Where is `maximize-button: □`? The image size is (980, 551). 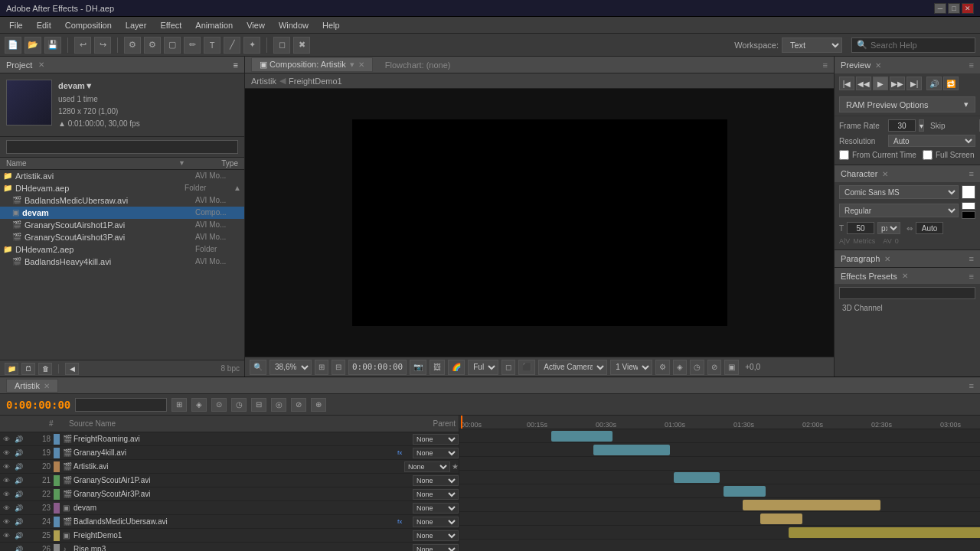
maximize-button: □ is located at coordinates (954, 8).